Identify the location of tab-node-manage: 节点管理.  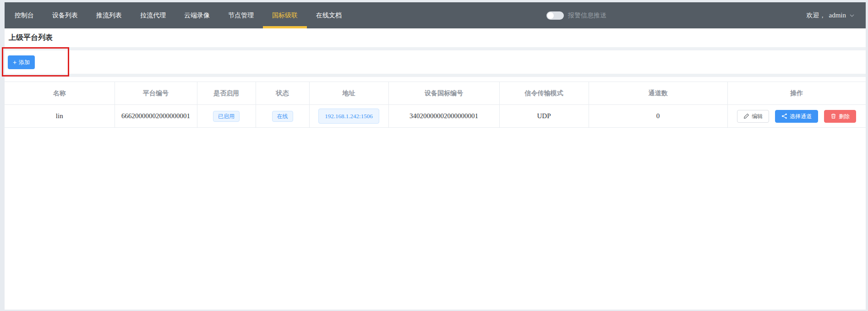
(241, 16).